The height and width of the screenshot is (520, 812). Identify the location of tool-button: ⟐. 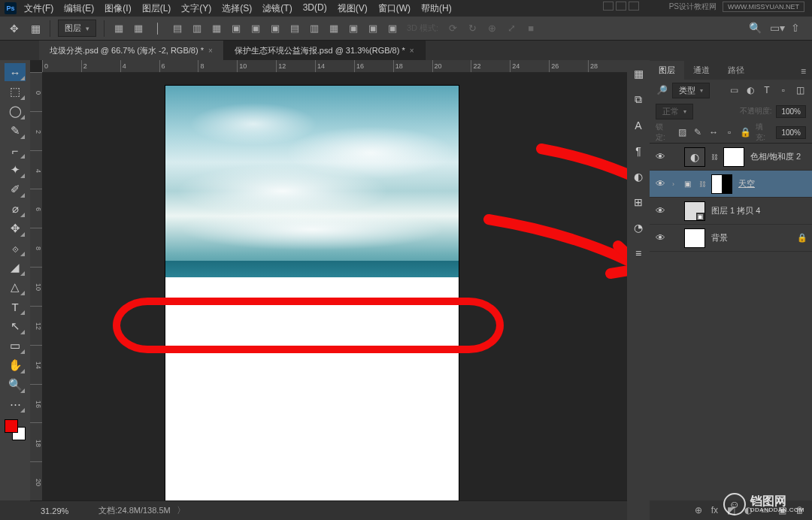
(15, 248).